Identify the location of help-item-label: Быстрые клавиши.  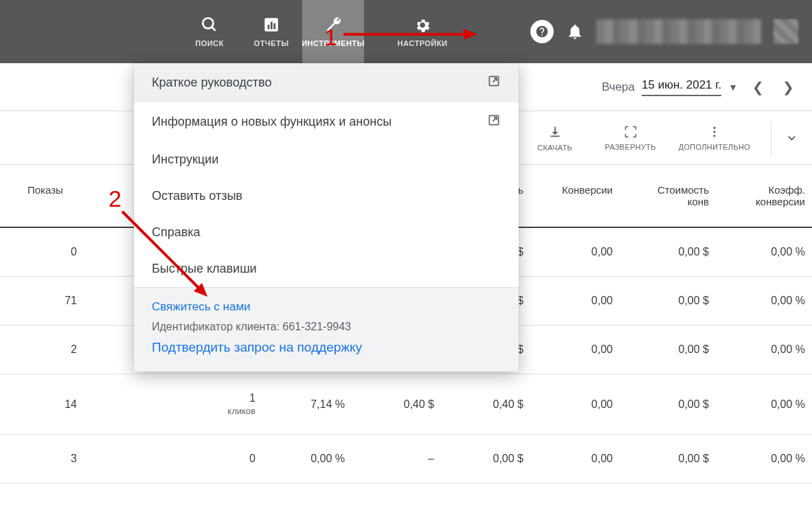
(205, 269).